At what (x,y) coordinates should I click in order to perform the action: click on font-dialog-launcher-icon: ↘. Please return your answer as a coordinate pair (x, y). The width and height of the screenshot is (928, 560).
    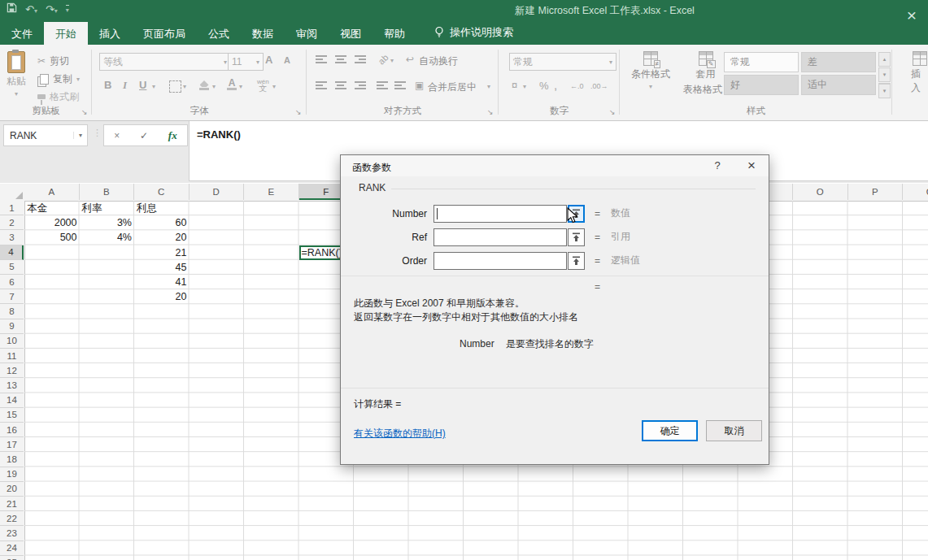
    Looking at the image, I should click on (298, 112).